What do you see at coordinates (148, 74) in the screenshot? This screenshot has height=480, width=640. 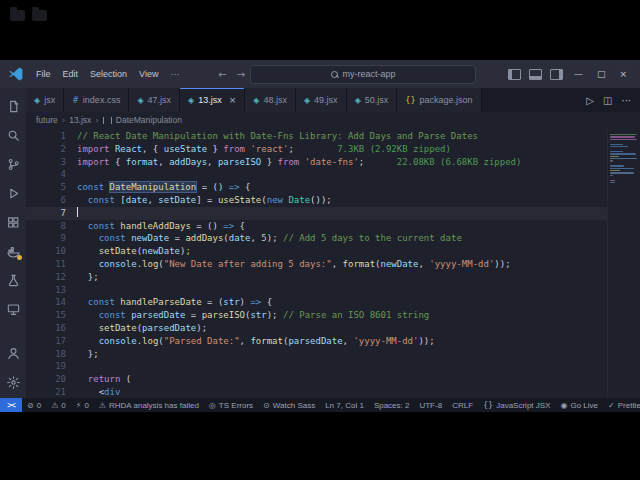 I see `menu-view: View` at bounding box center [148, 74].